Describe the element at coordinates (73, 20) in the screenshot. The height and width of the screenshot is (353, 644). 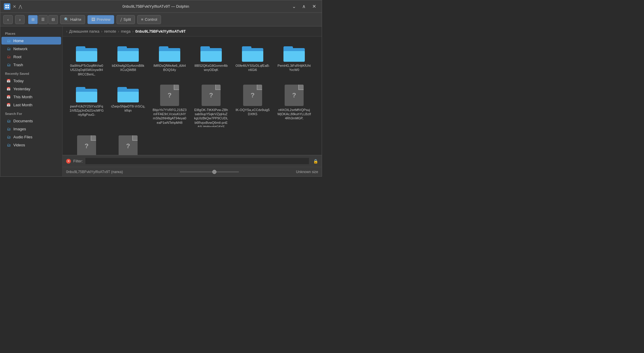
I see `find-button: 🔍 Найти` at that location.